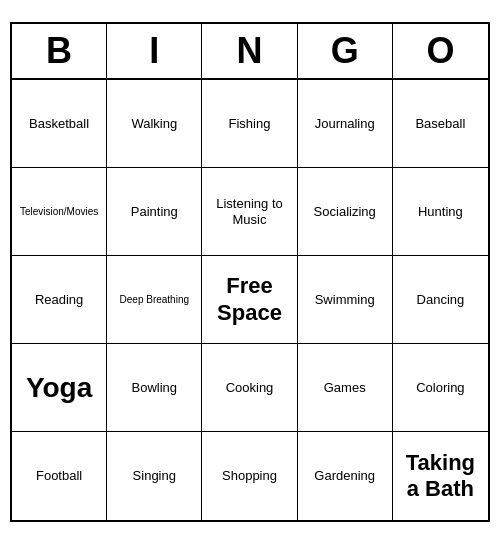 The width and height of the screenshot is (500, 544). I want to click on bingo-cell-1: Walking, so click(154, 124).